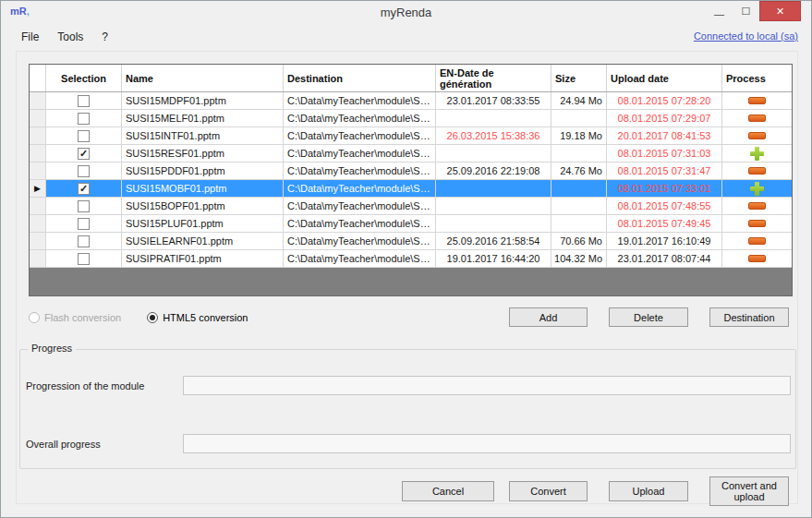  Describe the element at coordinates (70, 37) in the screenshot. I see `menu-tools: Tools` at that location.